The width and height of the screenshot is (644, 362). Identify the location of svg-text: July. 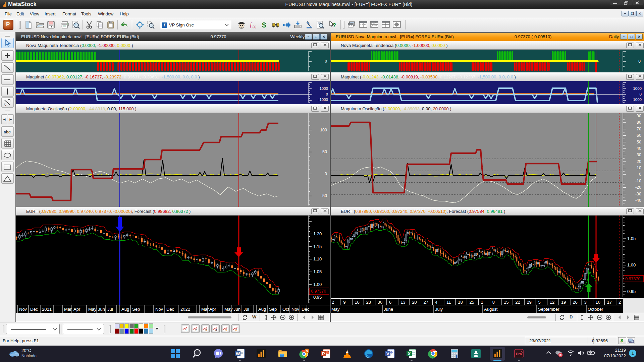
(439, 309).